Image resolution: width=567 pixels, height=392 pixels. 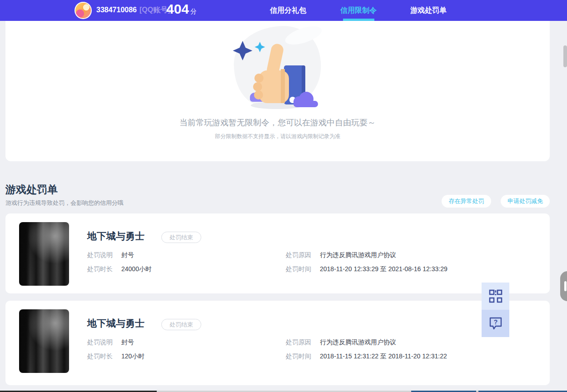 What do you see at coordinates (383, 356) in the screenshot?
I see `field-value: 2018-11-15 12:31:22 至 2018-11-20 12:31:2…` at bounding box center [383, 356].